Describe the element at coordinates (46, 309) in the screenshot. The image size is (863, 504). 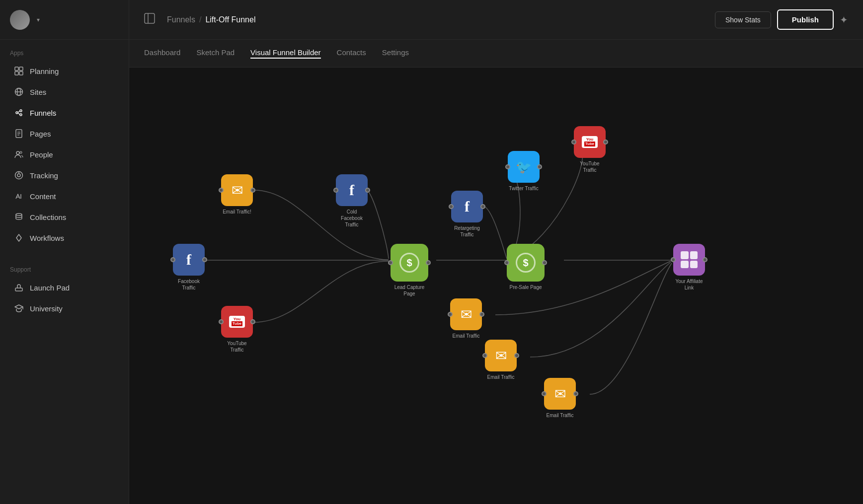
I see `sidebar-item-label: University` at that location.